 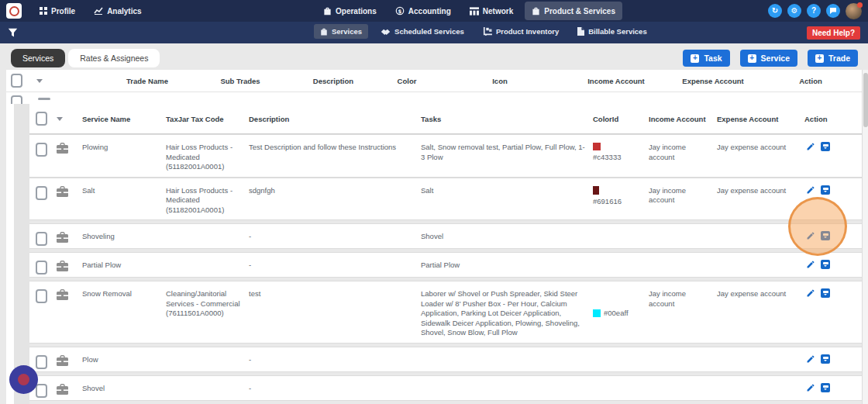 What do you see at coordinates (683, 360) in the screenshot?
I see `income-account` at bounding box center [683, 360].